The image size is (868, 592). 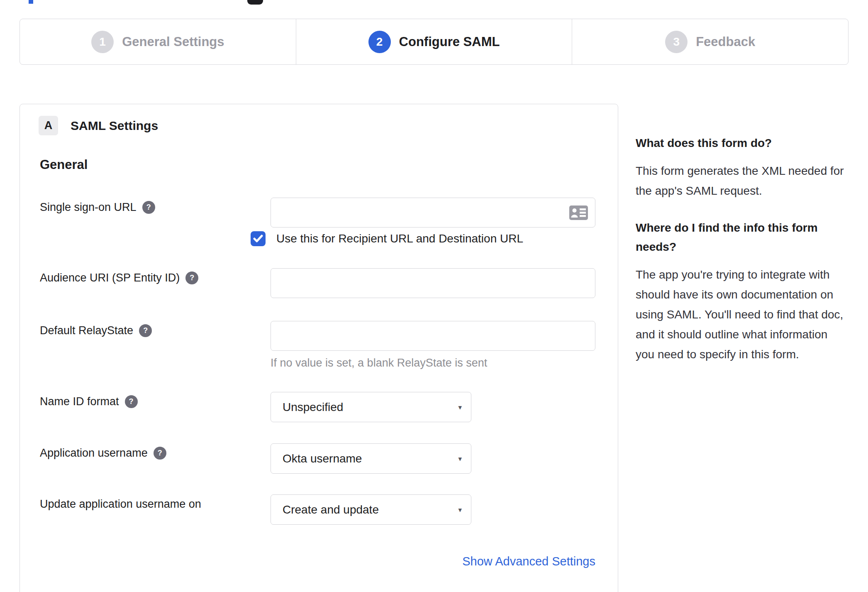 I want to click on step-configure-saml: 2 Configure SAML, so click(x=434, y=42).